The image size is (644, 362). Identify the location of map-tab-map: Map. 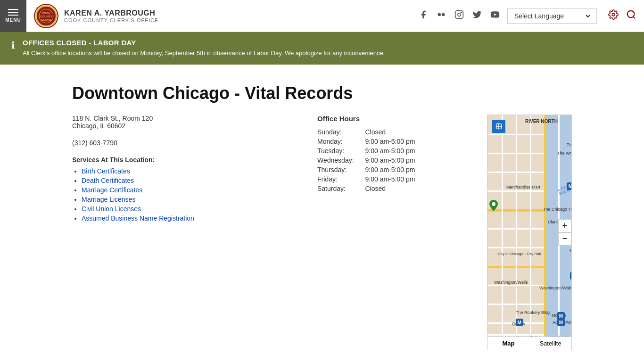
(508, 343).